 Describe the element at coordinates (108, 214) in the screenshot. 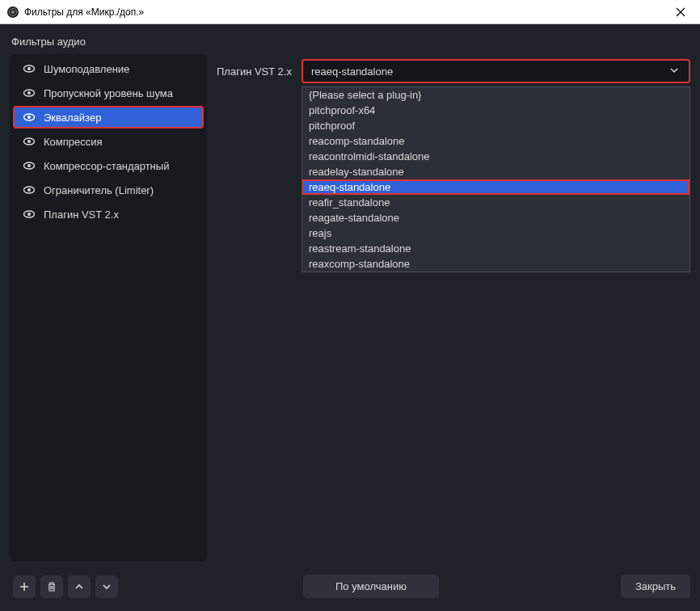

I see `filter-item: Плагин VST 2.x` at that location.